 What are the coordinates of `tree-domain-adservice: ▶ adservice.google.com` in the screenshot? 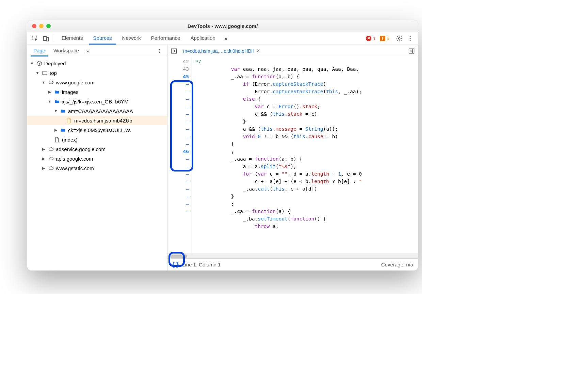 It's located at (97, 149).